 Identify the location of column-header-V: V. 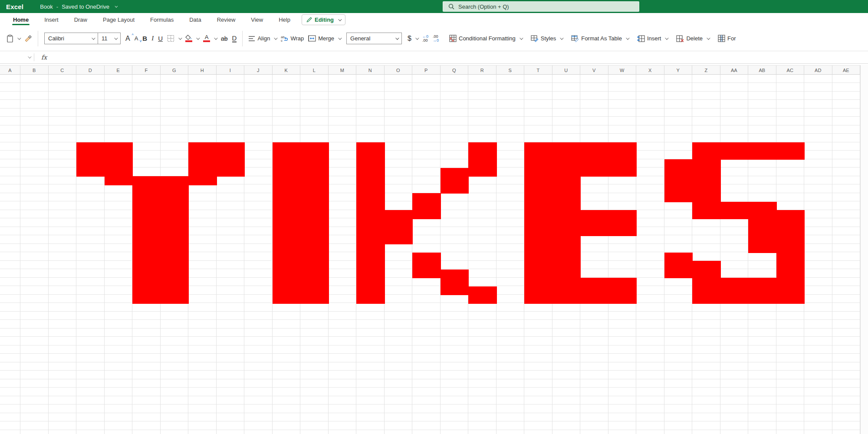
(595, 70).